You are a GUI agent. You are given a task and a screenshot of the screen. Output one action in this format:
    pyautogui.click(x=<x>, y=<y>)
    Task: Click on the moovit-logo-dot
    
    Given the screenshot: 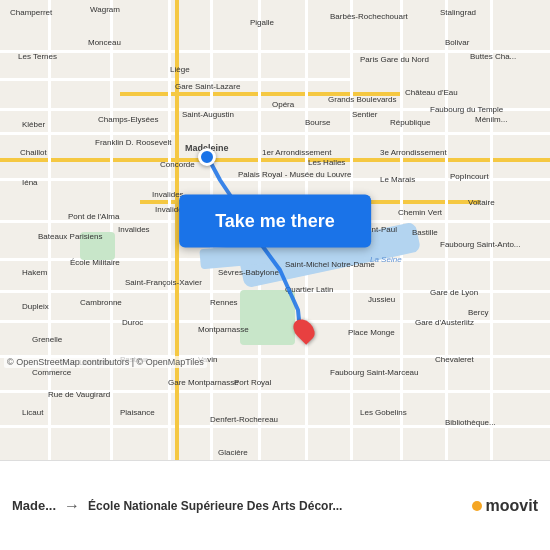 What is the action you would take?
    pyautogui.click(x=477, y=506)
    